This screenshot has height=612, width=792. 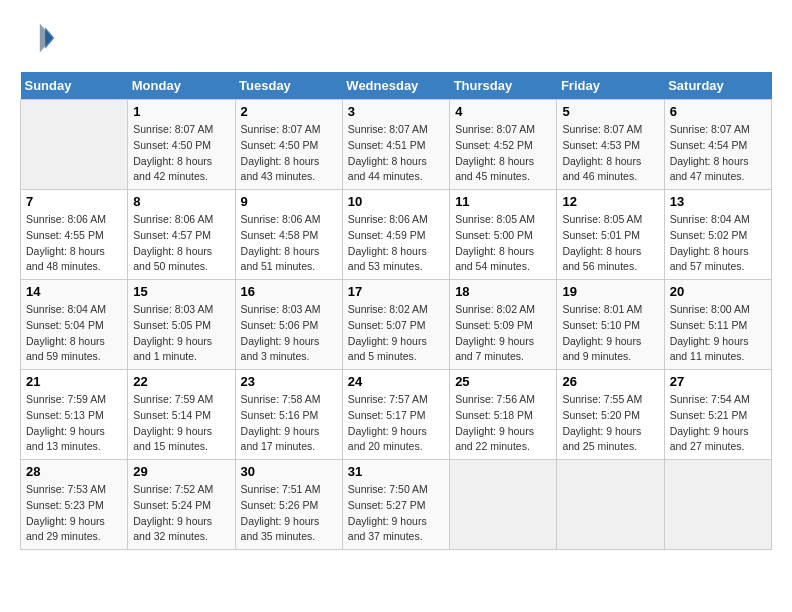 What do you see at coordinates (181, 292) in the screenshot?
I see `day-number: 15` at bounding box center [181, 292].